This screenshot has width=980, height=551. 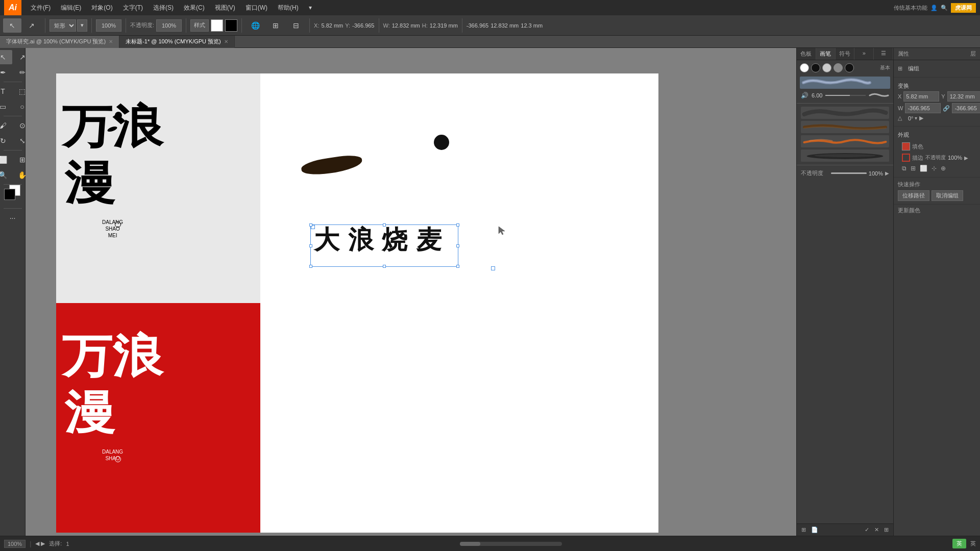 I want to click on rot-handle-sq, so click(x=493, y=268).